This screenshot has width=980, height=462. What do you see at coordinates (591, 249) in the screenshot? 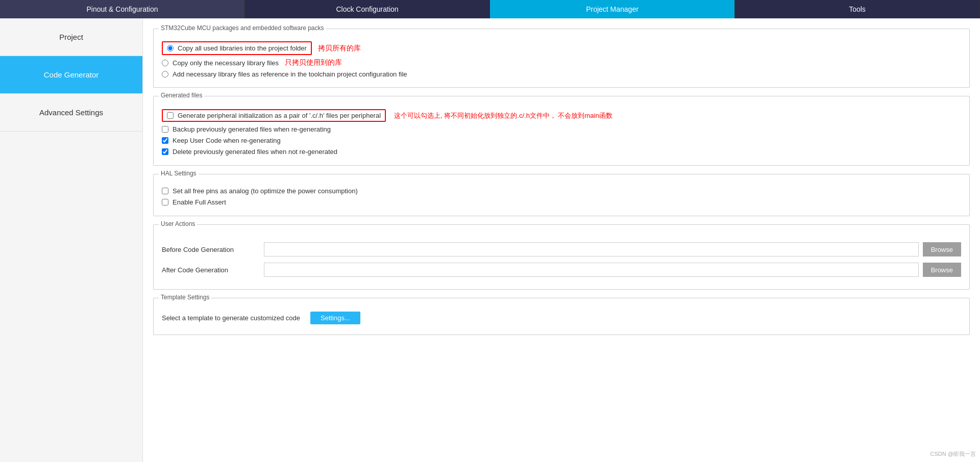
I see `before-code-input` at bounding box center [591, 249].